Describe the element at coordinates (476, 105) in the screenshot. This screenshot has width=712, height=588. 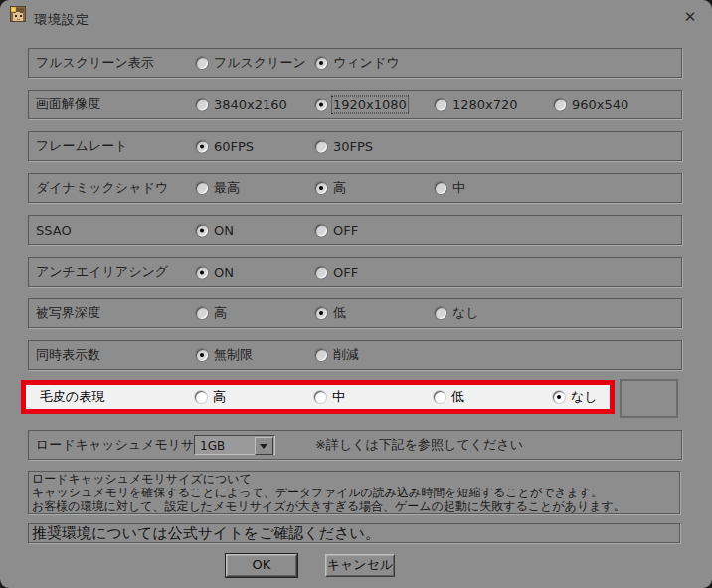
I see `radio-option: 1280x720` at that location.